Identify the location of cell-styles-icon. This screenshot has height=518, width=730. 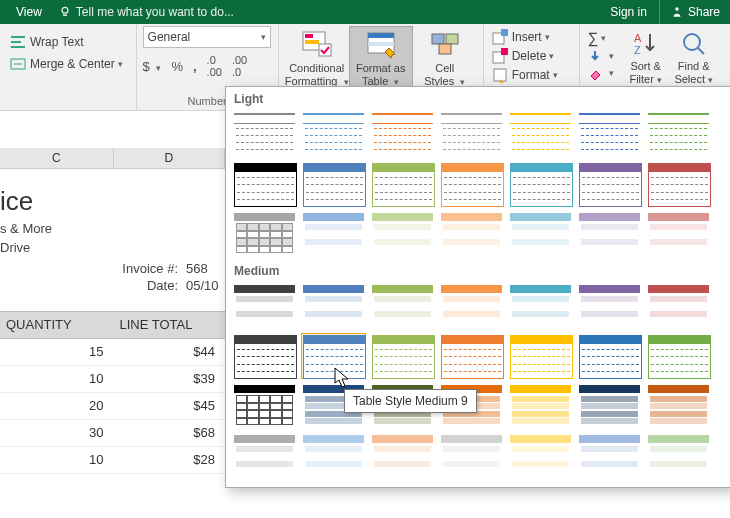
(445, 45).